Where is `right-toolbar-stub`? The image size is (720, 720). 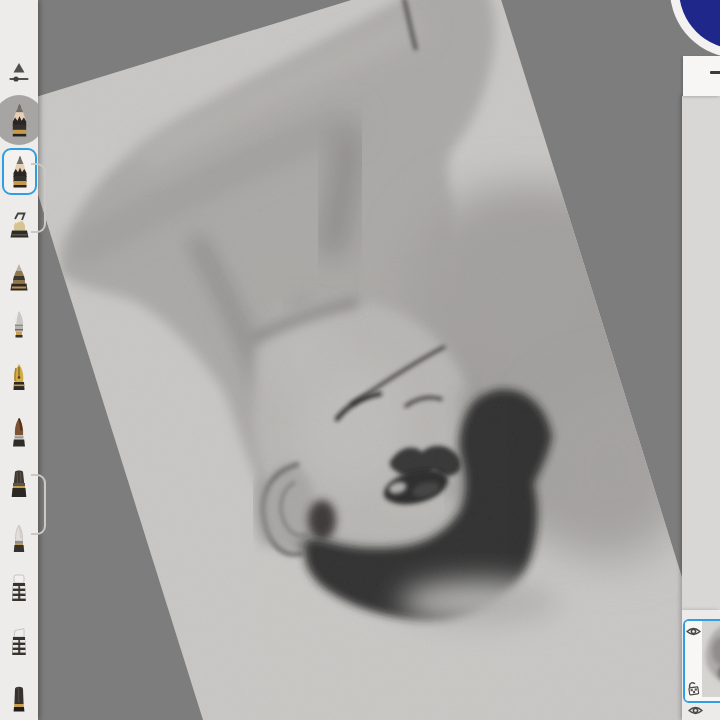 right-toolbar-stub is located at coordinates (702, 76).